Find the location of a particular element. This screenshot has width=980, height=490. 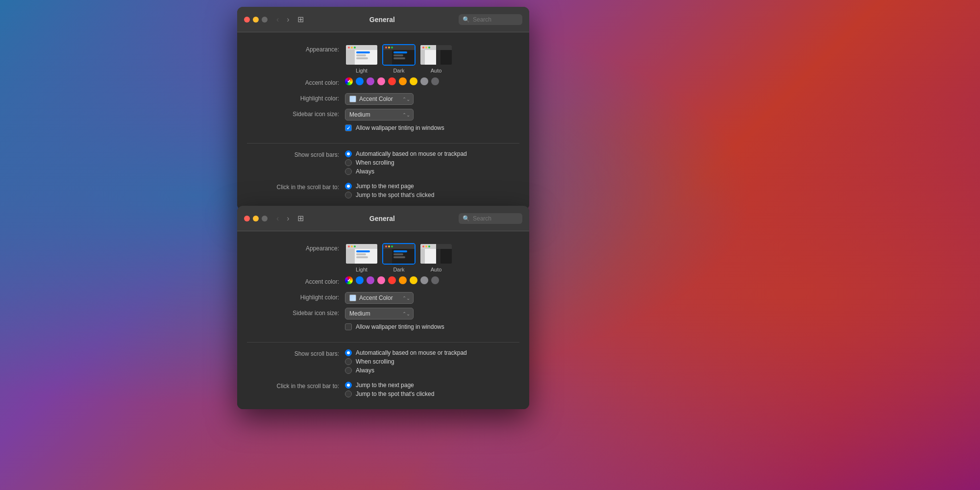

search-input-bottom is located at coordinates (495, 219).